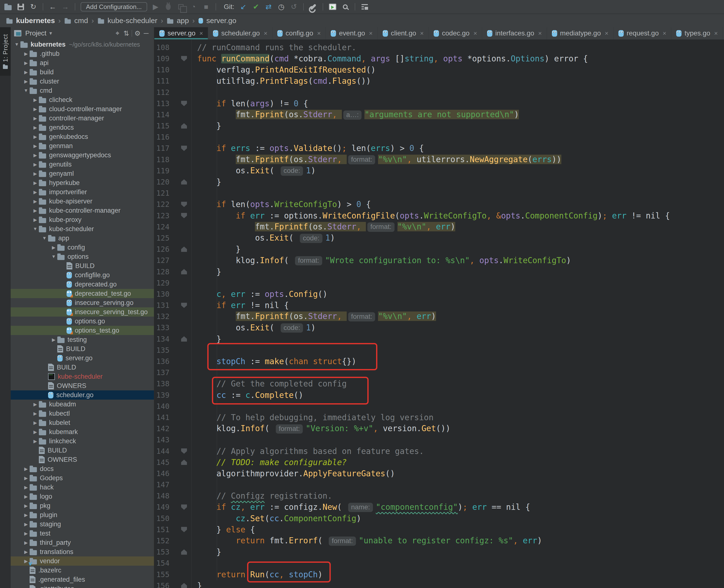 The image size is (724, 588). I want to click on code-line-149: 149 if cz, err := configz.New( name:"com…, so click(439, 507).